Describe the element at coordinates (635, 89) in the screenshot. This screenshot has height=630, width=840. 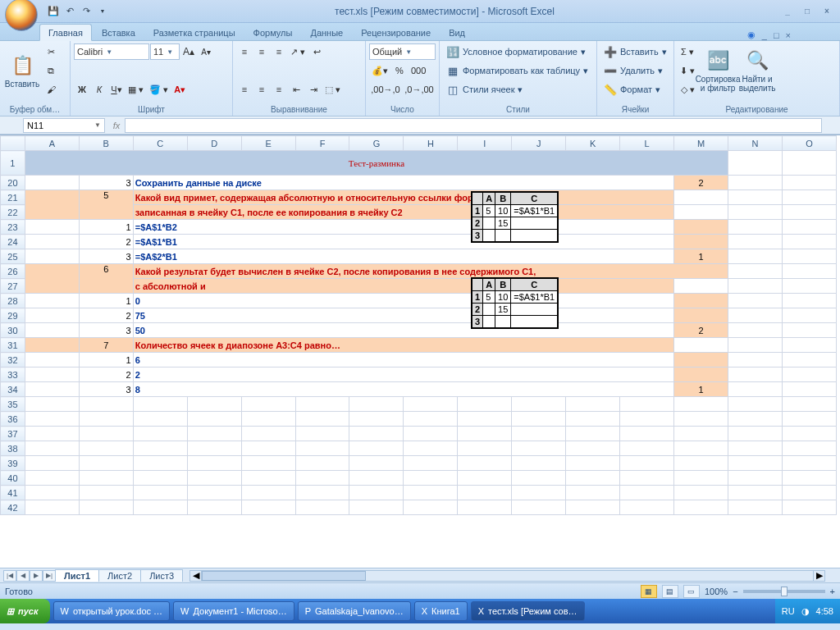
I see `format-cells-button: 📏Формат ▾` at that location.